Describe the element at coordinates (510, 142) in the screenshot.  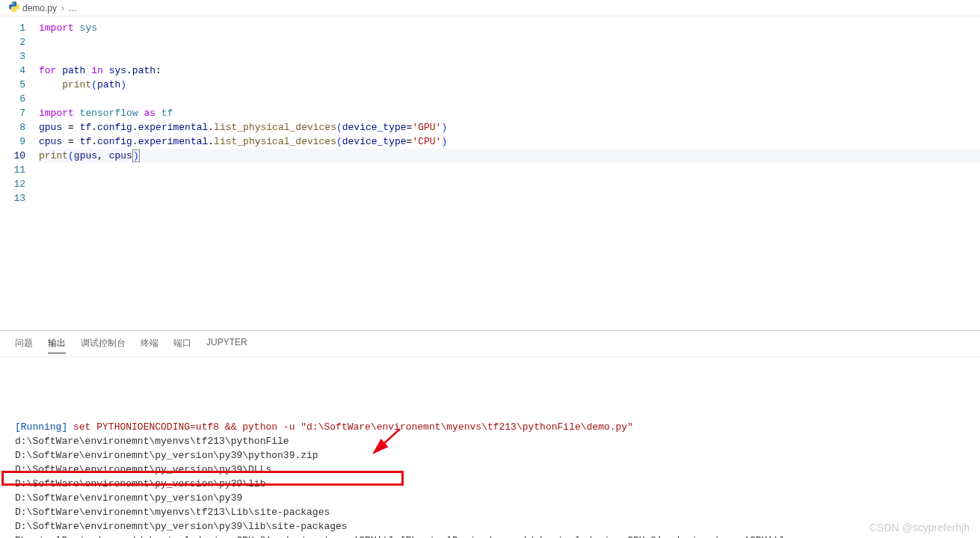
I see `code-line: cpus = tf.config.experimental.list_physi…` at that location.